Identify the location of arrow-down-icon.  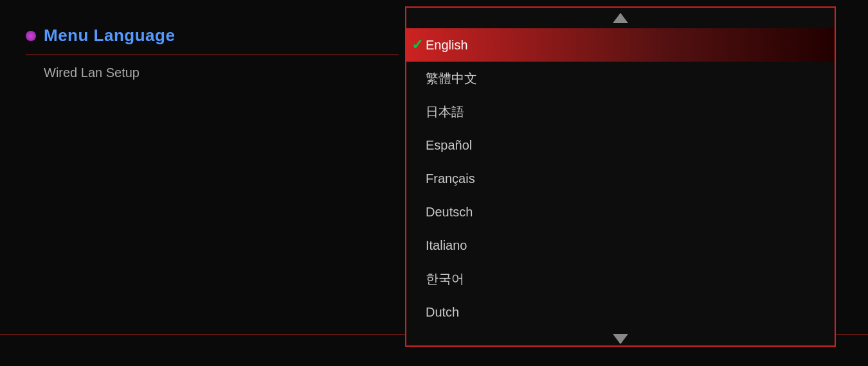
(620, 339).